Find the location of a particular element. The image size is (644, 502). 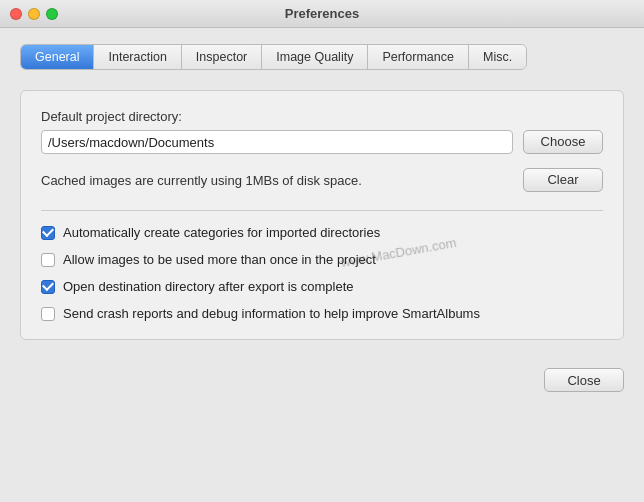

checkbox-allow-multi-use is located at coordinates (48, 260).